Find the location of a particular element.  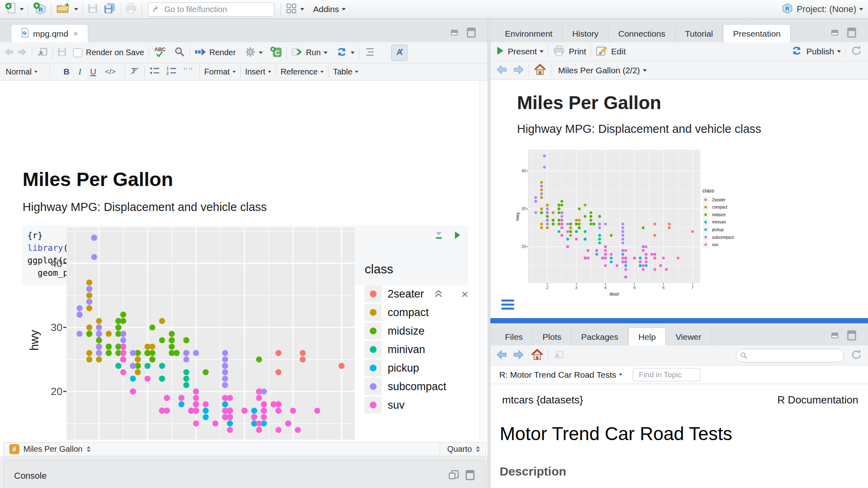

tab-close-icon: × is located at coordinates (76, 34).